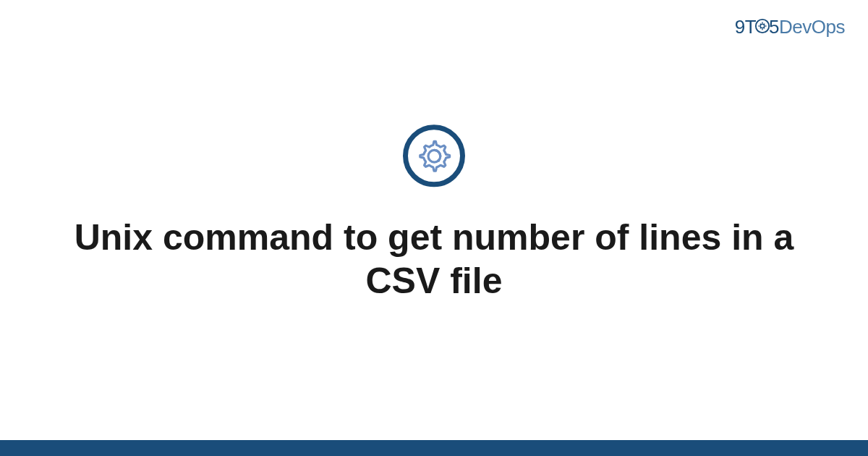 This screenshot has height=456, width=868. Describe the element at coordinates (745, 27) in the screenshot. I see `logo-text-part1: 9T` at that location.